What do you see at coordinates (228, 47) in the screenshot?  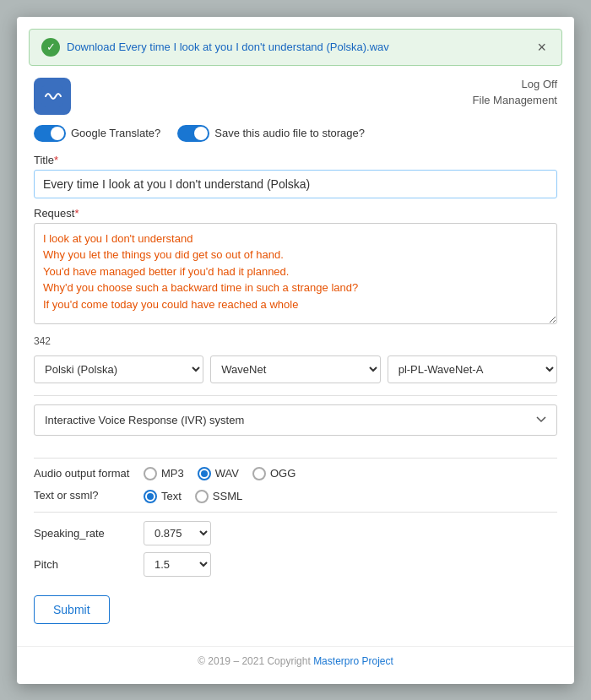 I see `notification-text: Download Every time I look at you I don'…` at bounding box center [228, 47].